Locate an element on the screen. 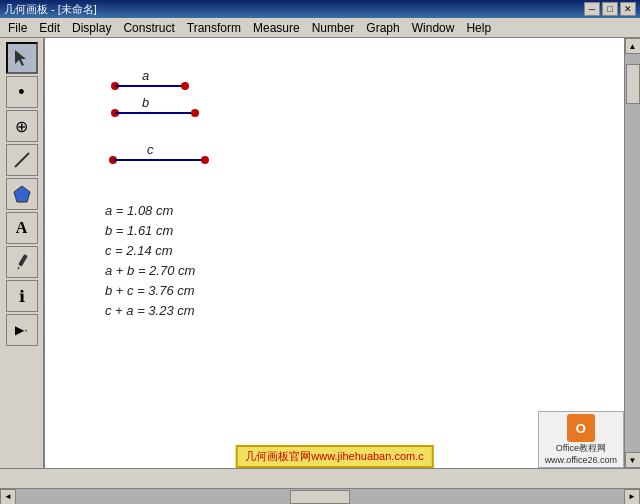  right-scrollbar: ▲ ▼ is located at coordinates (632, 253).